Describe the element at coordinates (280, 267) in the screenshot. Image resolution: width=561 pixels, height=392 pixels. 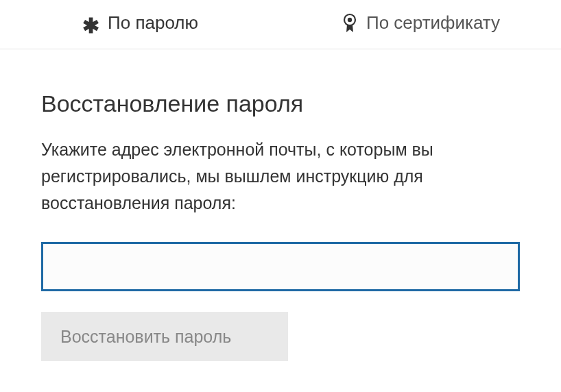
I see `email-input` at that location.